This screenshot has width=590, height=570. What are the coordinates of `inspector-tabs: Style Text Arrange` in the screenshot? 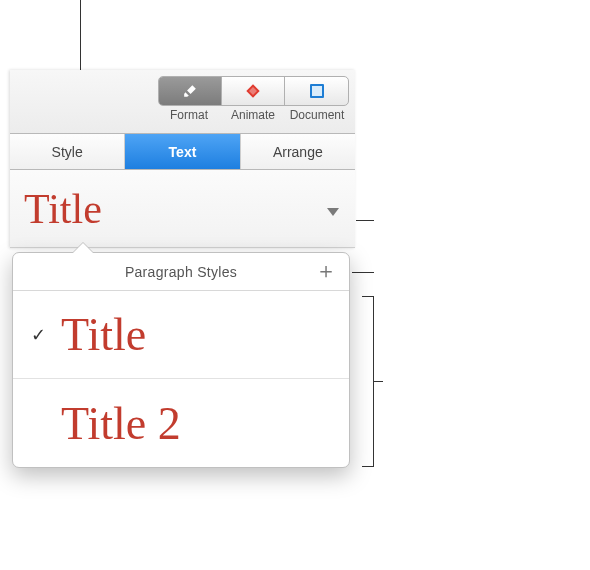 It's located at (182, 152).